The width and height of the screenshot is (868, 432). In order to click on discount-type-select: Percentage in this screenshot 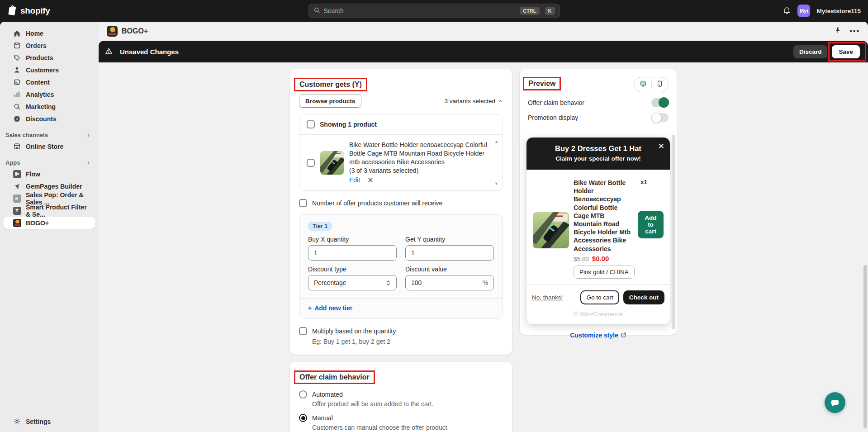, I will do `click(352, 283)`.